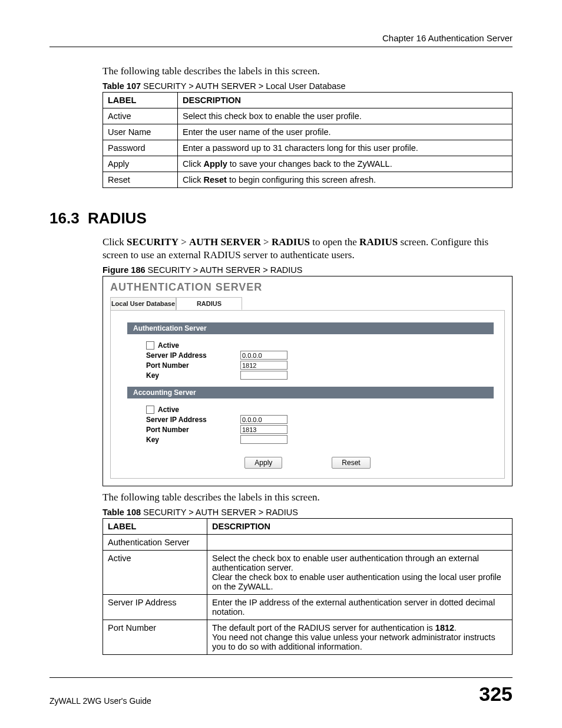  I want to click on acct-server-bar: Accounting Server, so click(310, 393).